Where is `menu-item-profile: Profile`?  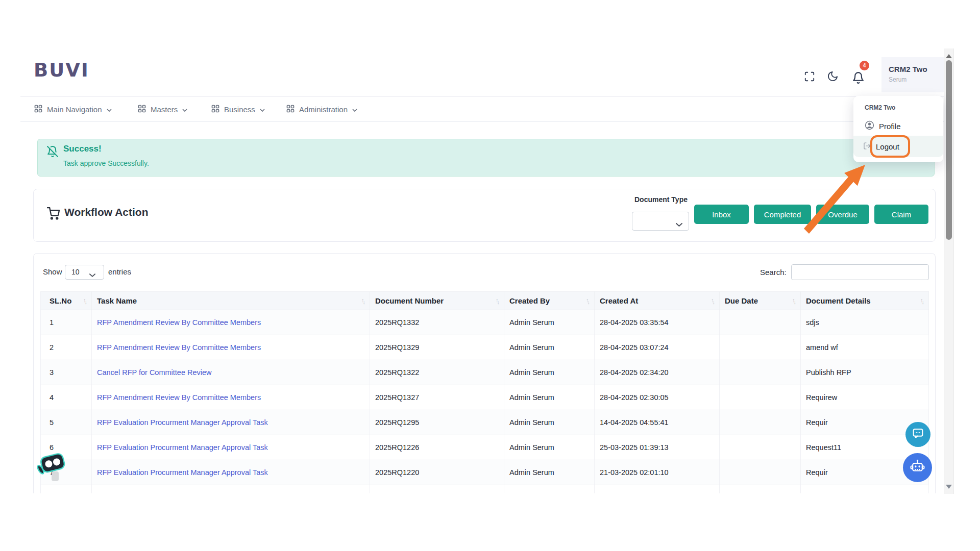 menu-item-profile: Profile is located at coordinates (898, 126).